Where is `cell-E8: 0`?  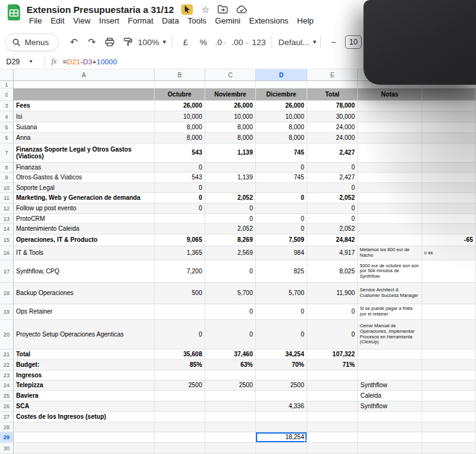
cell-E8: 0 is located at coordinates (333, 168).